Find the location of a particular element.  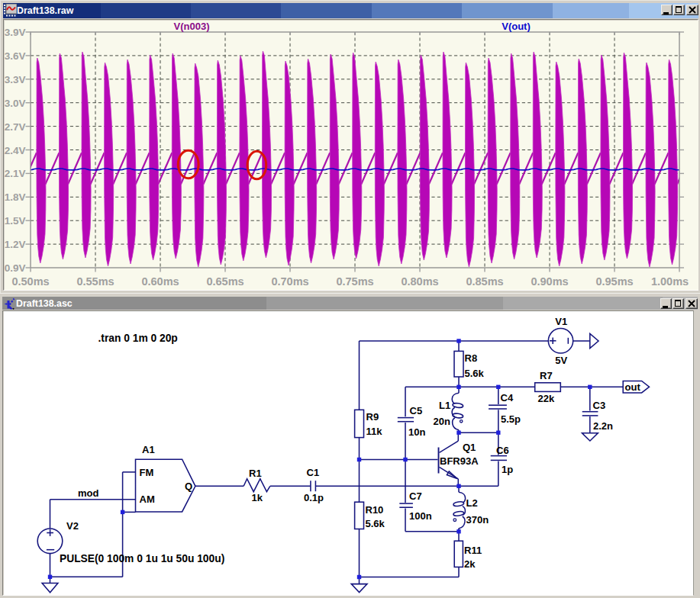

svg-text: V1 is located at coordinates (561, 322).